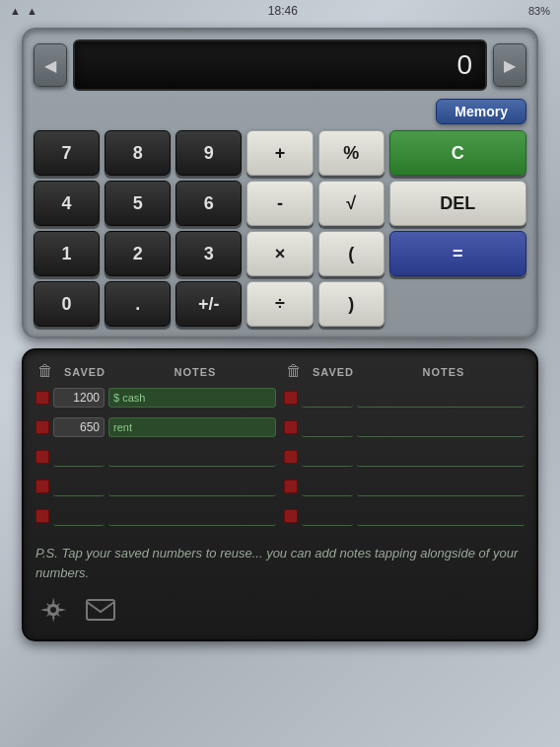  Describe the element at coordinates (280, 203) in the screenshot. I see `btn-minus: -` at that location.